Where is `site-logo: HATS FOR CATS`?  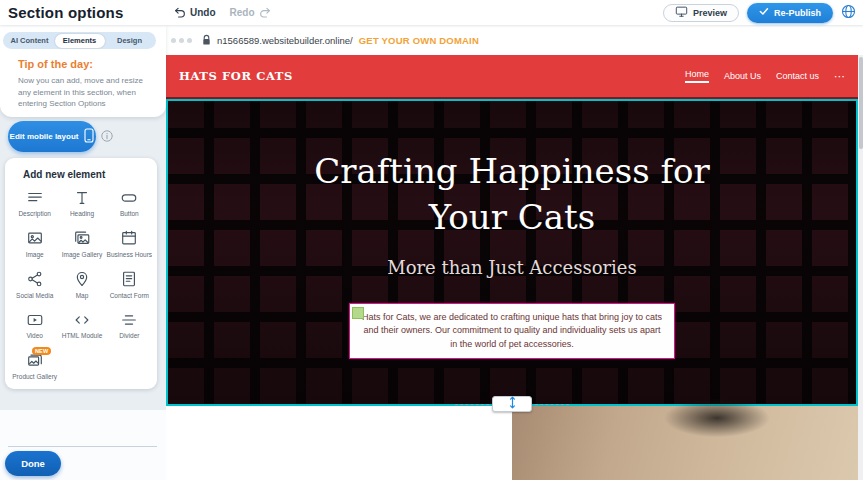
site-logo: HATS FOR CATS is located at coordinates (236, 76).